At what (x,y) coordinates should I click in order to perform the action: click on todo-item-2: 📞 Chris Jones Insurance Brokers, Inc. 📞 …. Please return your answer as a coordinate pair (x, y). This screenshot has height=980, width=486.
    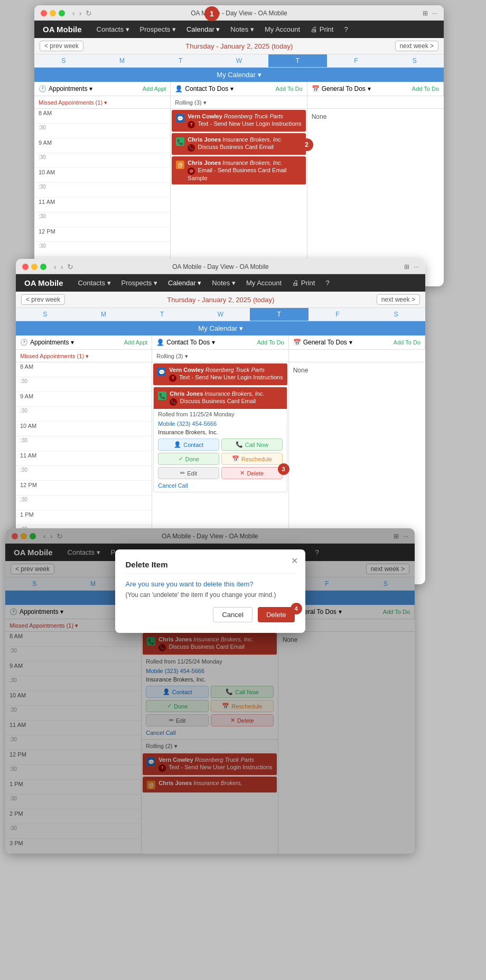
    Looking at the image, I should click on (239, 144).